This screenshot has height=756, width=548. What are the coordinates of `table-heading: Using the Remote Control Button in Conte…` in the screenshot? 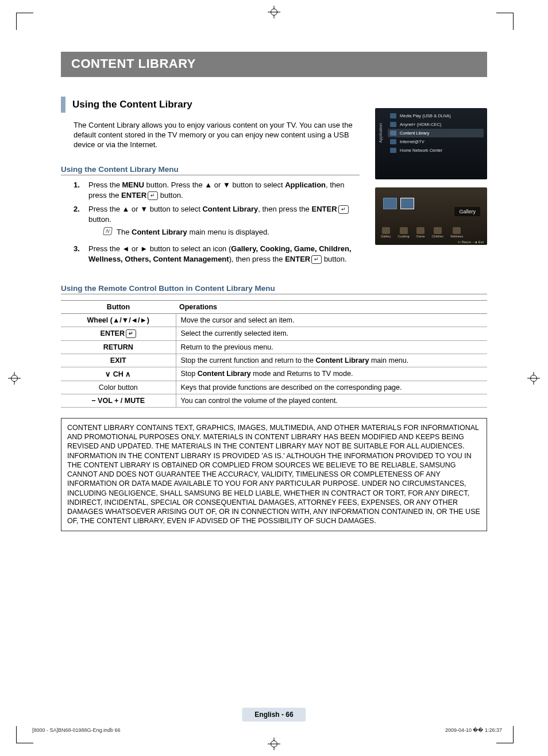 It's located at (274, 289).